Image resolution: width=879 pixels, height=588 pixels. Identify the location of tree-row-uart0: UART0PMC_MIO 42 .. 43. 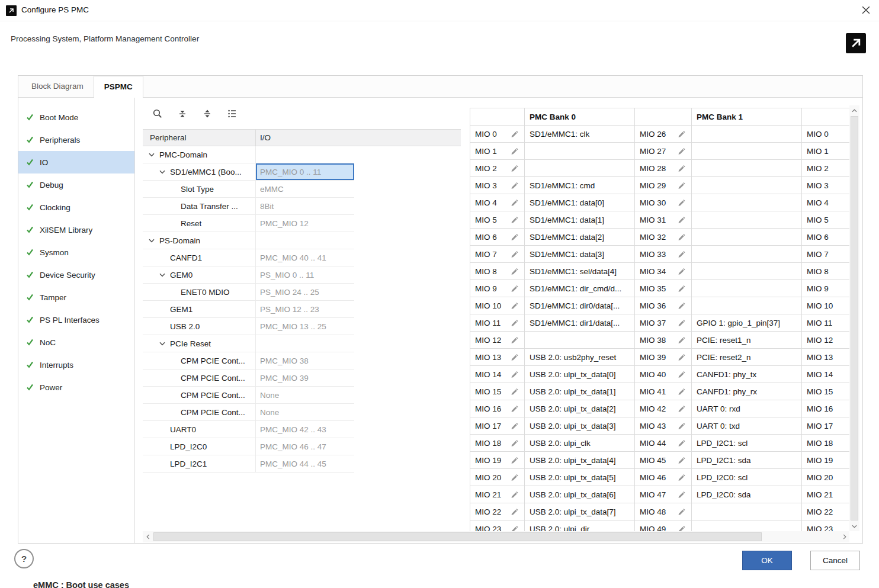
(310, 430).